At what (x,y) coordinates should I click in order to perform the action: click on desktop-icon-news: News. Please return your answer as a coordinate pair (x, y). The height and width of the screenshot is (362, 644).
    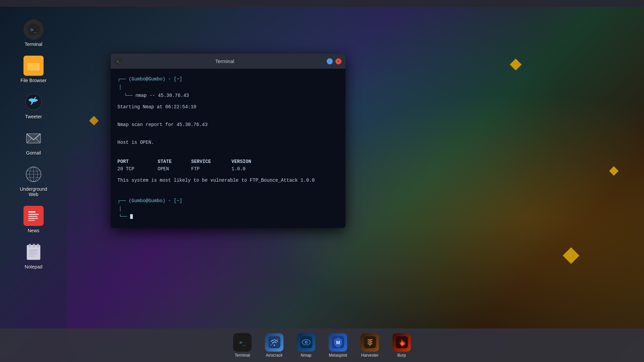
    Looking at the image, I should click on (34, 220).